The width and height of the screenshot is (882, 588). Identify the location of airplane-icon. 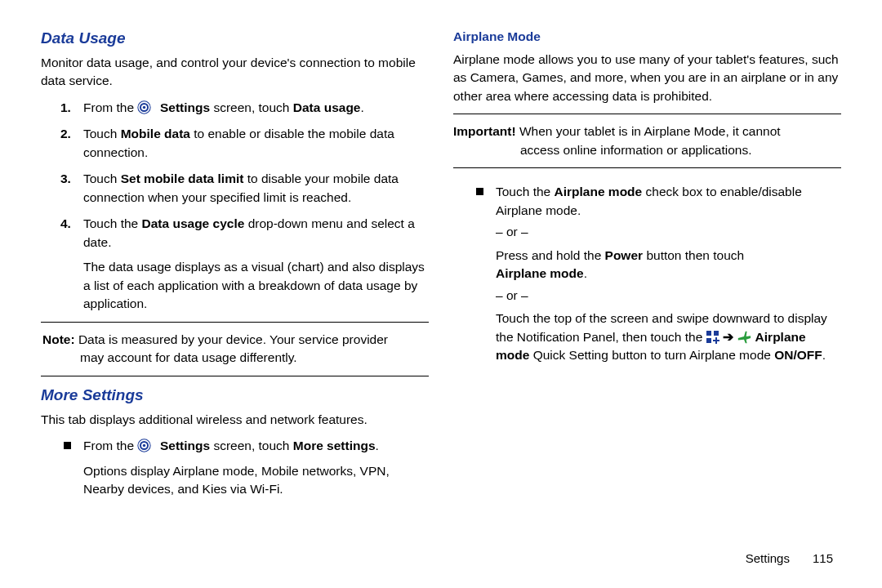
(744, 337).